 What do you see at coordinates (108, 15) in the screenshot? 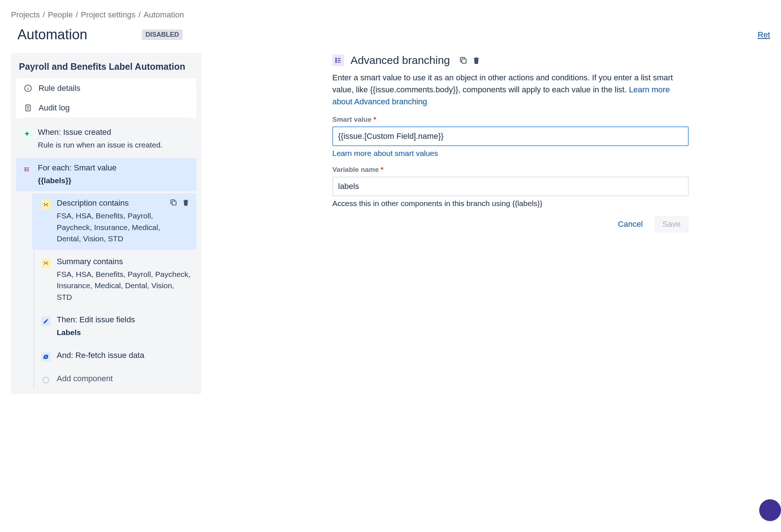
I see `breadcrumb-project-settings: Project settings` at bounding box center [108, 15].